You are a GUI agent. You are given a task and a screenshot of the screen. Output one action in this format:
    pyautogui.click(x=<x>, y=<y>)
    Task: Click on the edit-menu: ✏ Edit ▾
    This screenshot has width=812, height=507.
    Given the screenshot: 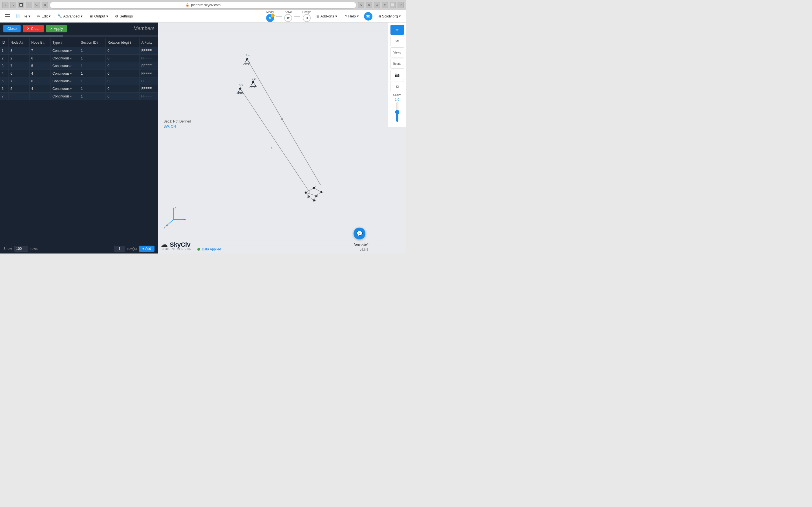 What is the action you would take?
    pyautogui.click(x=44, y=16)
    